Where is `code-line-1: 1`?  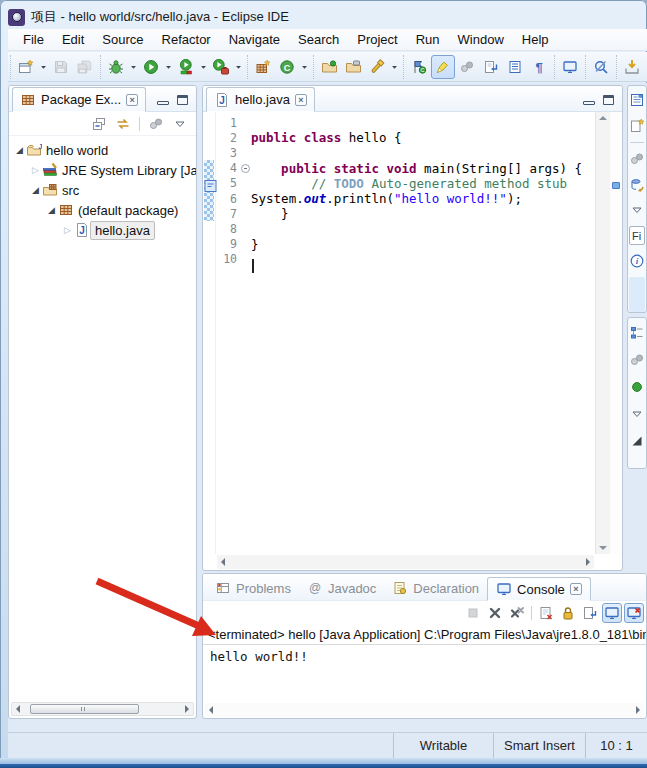 code-line-1: 1 is located at coordinates (406, 122).